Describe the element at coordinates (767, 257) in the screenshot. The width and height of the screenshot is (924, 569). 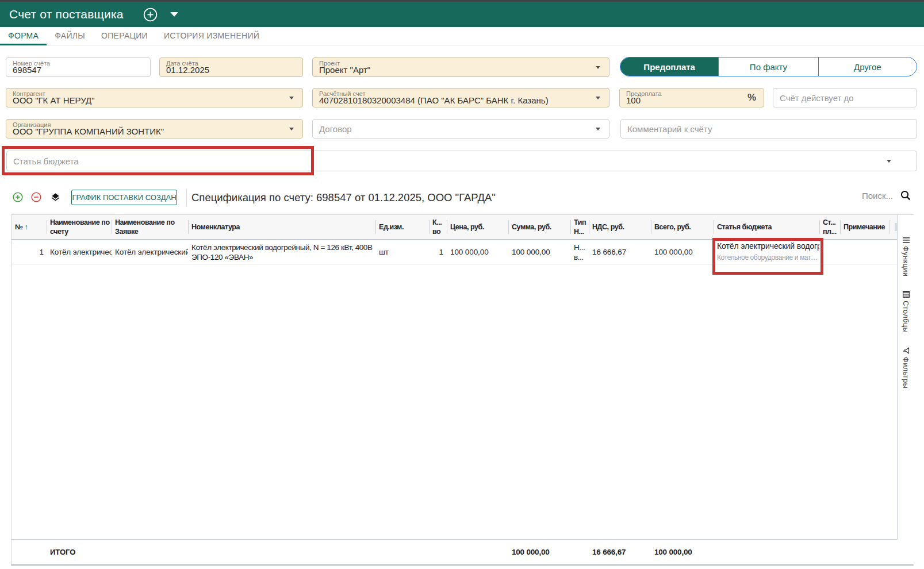
I see `budget-item-group: Котельное оборудование и мат…` at that location.